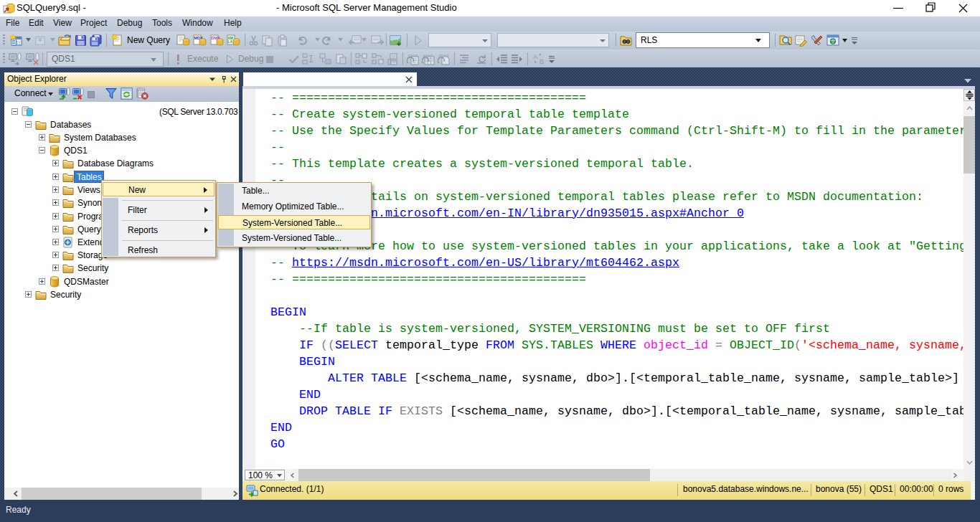  I want to click on svg-text: B, so click(542, 62).